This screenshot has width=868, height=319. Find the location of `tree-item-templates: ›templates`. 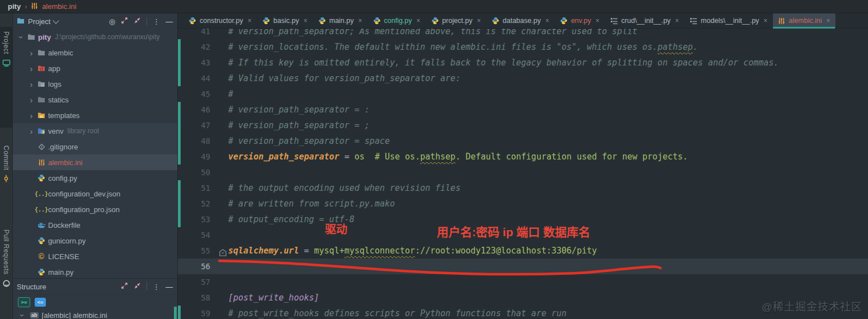

tree-item-templates: ›templates is located at coordinates (95, 115).